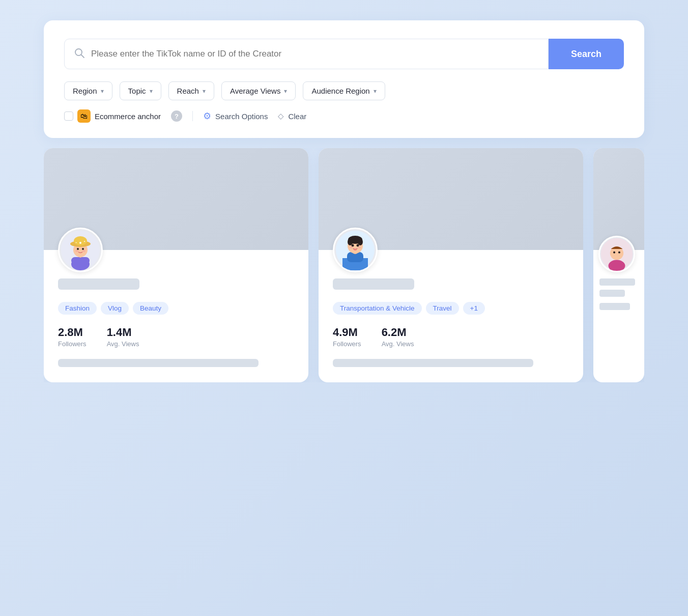 The image size is (688, 616). I want to click on ecommerce-label: Ecommerce anchor, so click(128, 116).